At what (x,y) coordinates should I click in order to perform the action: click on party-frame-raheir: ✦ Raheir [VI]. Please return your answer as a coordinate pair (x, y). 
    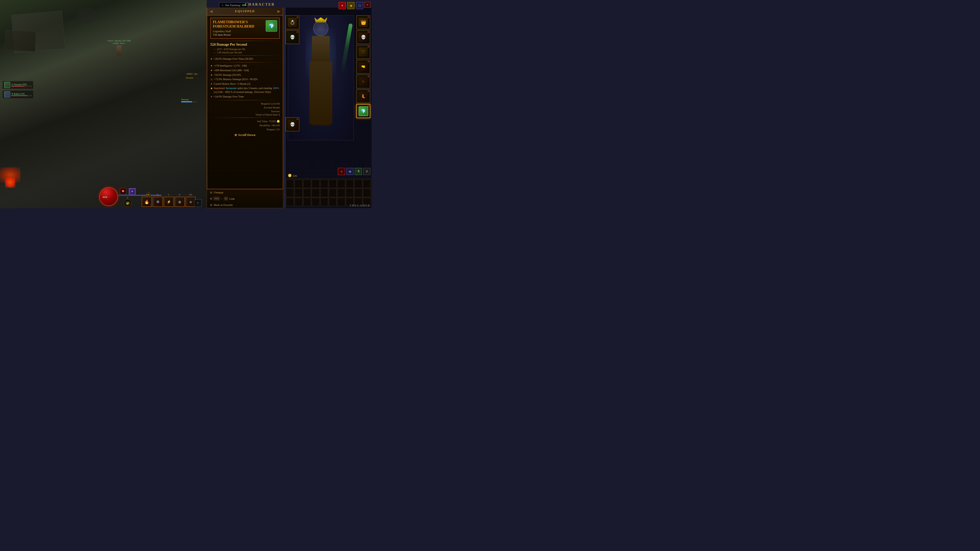
    Looking at the image, I should click on (18, 94).